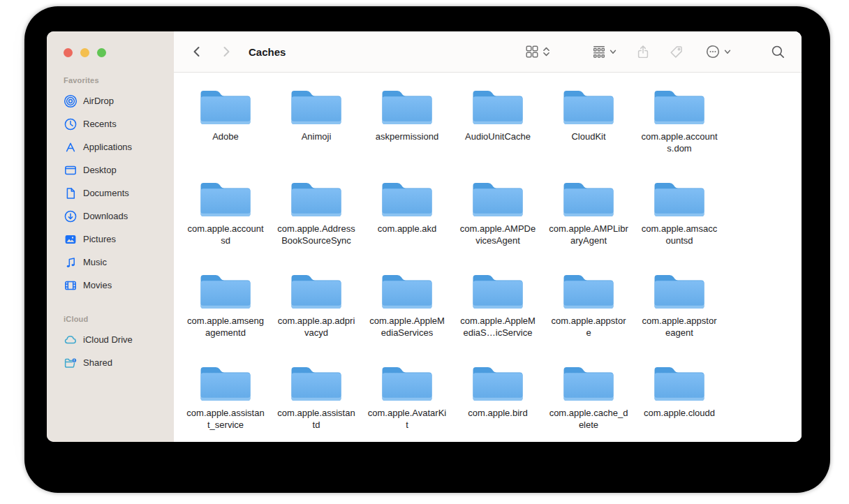 This screenshot has width=849, height=504. Describe the element at coordinates (197, 52) in the screenshot. I see `back-button` at that location.